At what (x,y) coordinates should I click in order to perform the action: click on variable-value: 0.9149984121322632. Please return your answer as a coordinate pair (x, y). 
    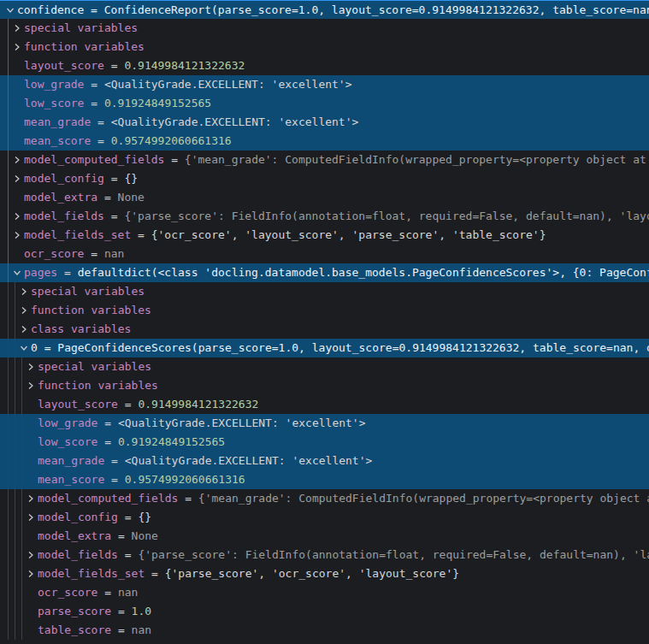
    Looking at the image, I should click on (198, 404).